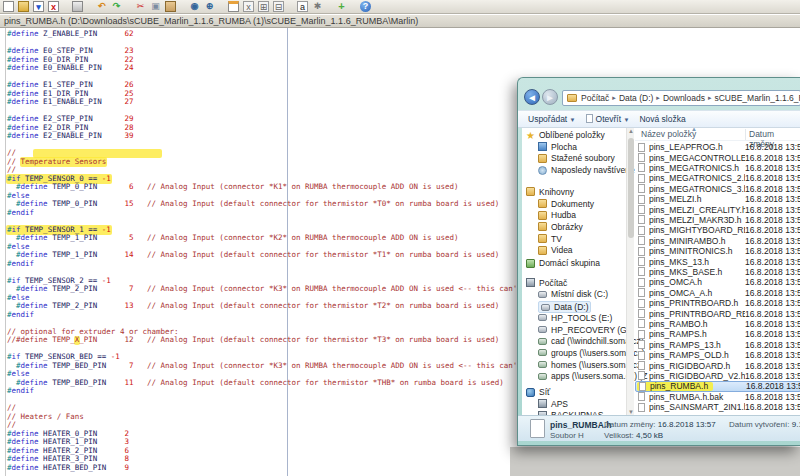 The image size is (800, 476). Describe the element at coordinates (631, 188) in the screenshot. I see `scrollbar-thumb` at that location.